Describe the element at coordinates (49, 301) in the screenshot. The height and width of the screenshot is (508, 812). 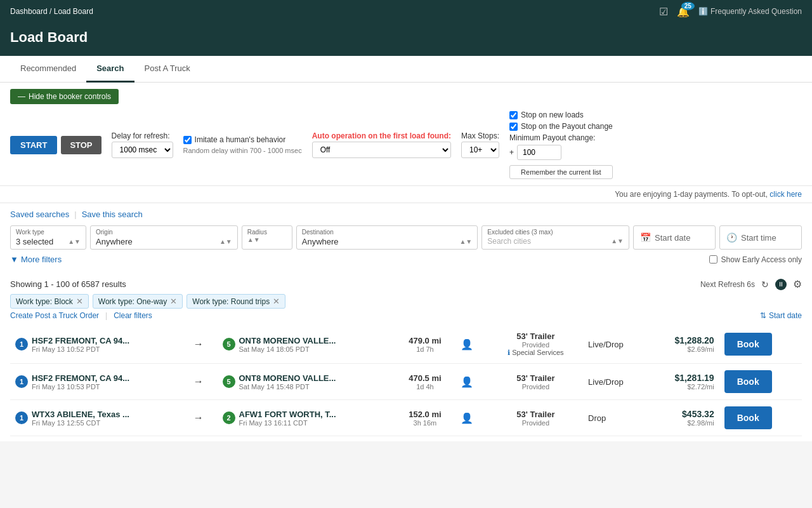
I see `tag-block: Work type: Block ✕` at that location.